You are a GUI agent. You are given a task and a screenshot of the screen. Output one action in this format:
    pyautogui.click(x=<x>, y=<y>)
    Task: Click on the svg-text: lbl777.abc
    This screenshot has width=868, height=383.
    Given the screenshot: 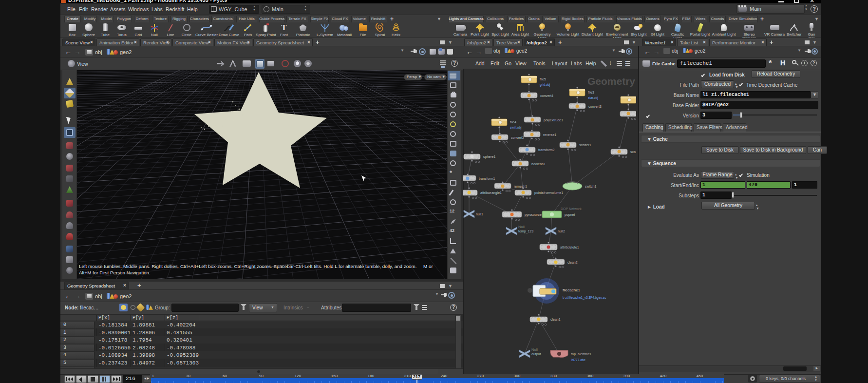 What is the action you would take?
    pyautogui.click(x=578, y=360)
    